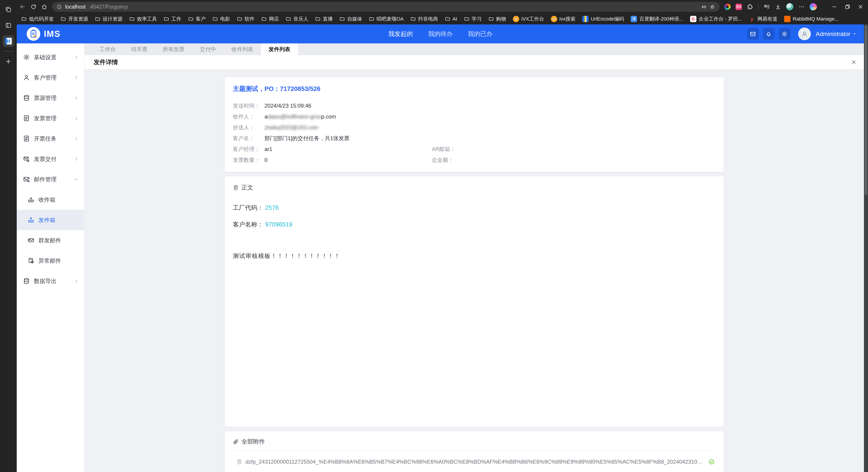  What do you see at coordinates (208, 49) in the screenshot?
I see `tab: 交付中` at bounding box center [208, 49].